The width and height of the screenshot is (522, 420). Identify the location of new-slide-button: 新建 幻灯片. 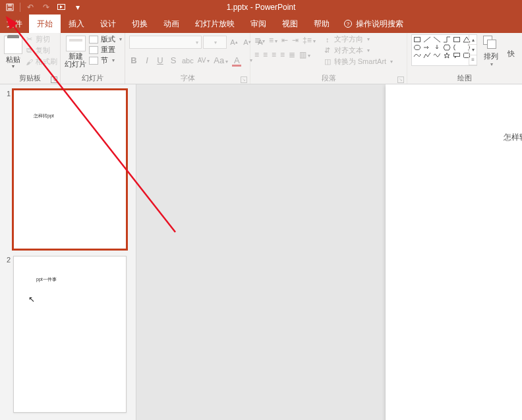
(75, 51).